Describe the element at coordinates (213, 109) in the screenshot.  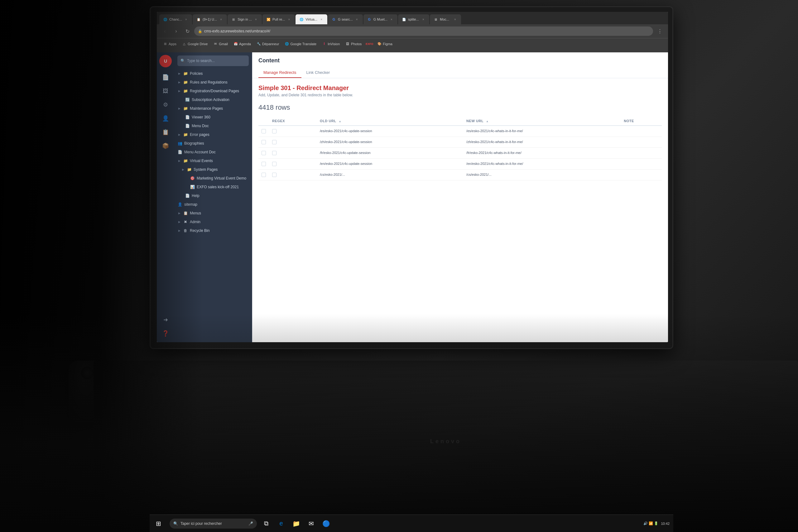
I see `tree-item-maintenance: ▶ 📁 Maintenance Pages` at that location.